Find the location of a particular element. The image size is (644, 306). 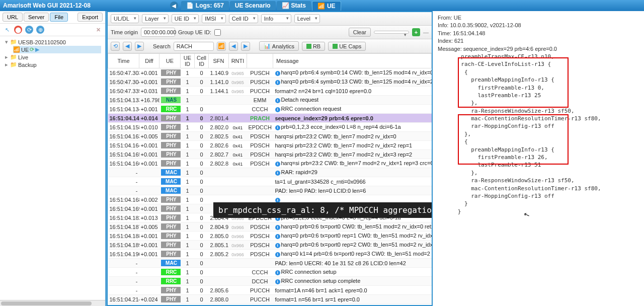

table-row: 16:51:04.214+0.024PHY102.808.0PUCCHforma… is located at coordinates (270, 299).